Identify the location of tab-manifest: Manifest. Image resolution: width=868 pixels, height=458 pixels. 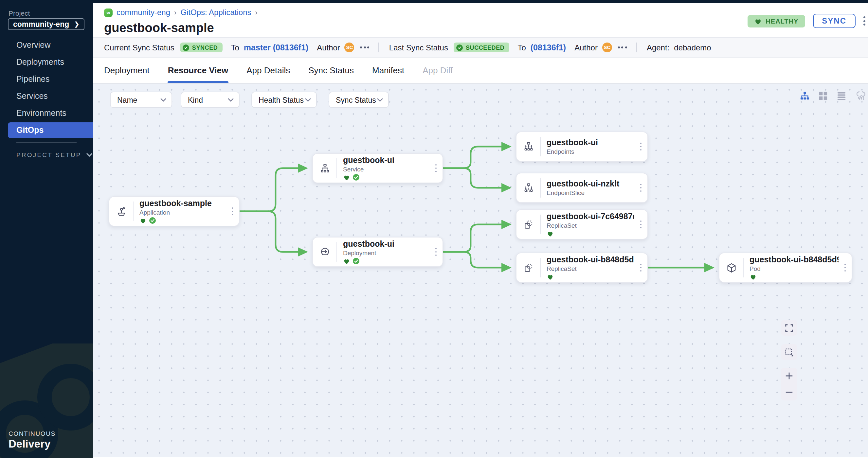
(388, 70).